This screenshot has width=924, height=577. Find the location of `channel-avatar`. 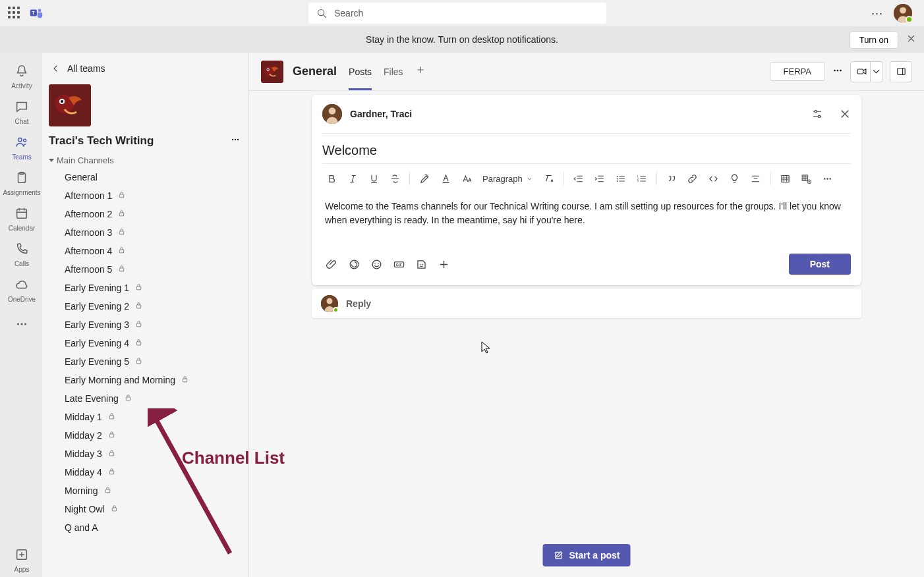

channel-avatar is located at coordinates (272, 72).